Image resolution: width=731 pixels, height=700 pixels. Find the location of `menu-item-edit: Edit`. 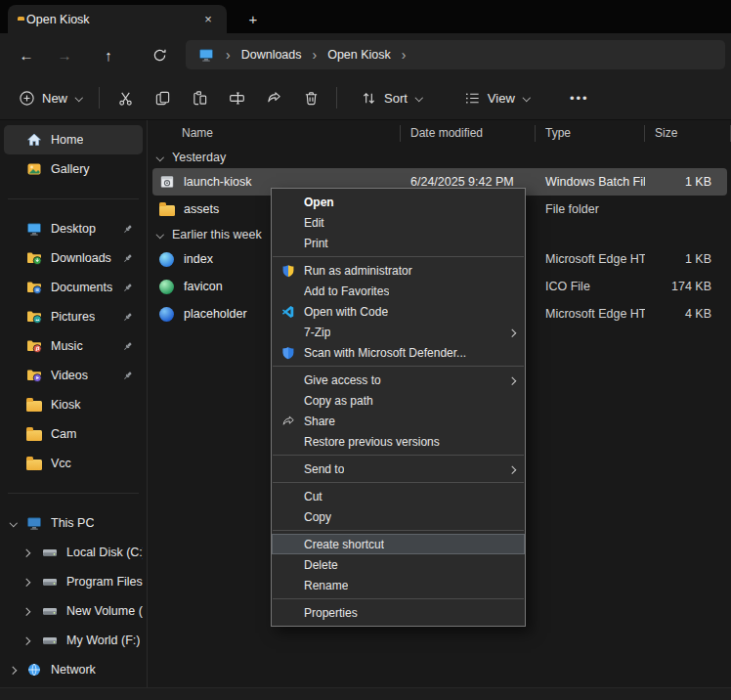

menu-item-edit: Edit is located at coordinates (399, 223).